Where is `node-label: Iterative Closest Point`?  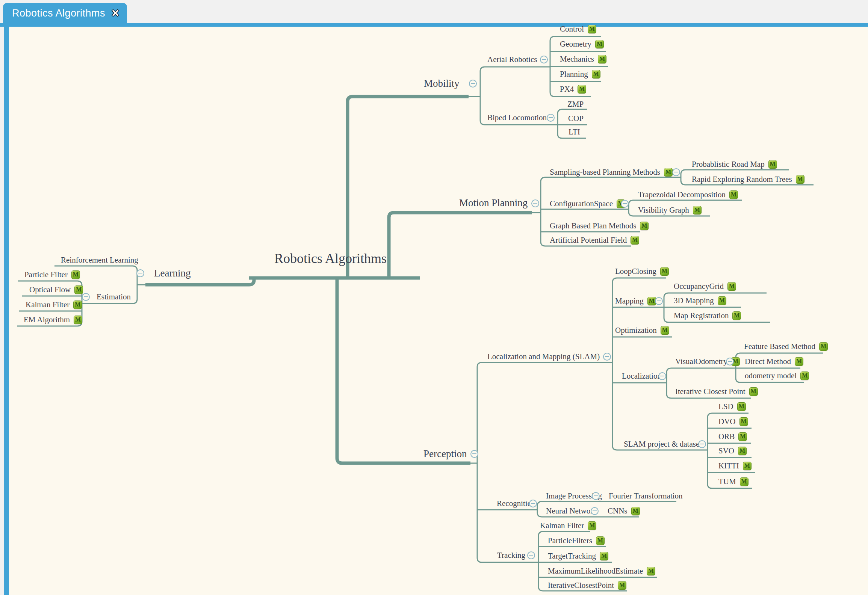 node-label: Iterative Closest Point is located at coordinates (710, 391).